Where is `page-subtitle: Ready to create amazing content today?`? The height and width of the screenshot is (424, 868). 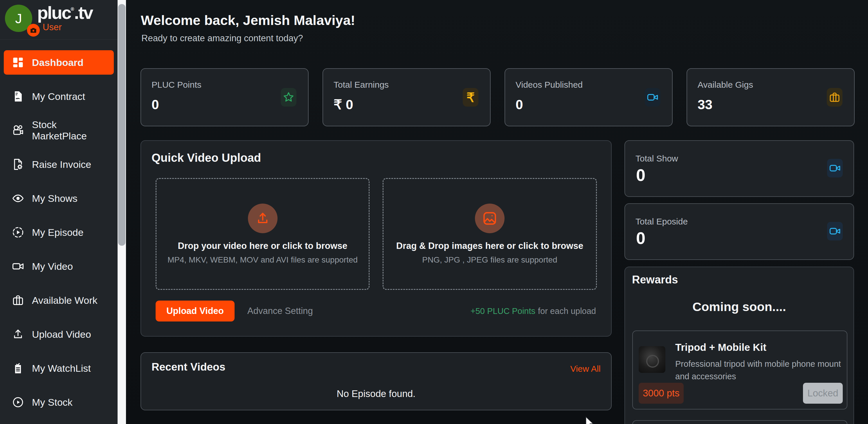 page-subtitle: Ready to create amazing content today? is located at coordinates (222, 38).